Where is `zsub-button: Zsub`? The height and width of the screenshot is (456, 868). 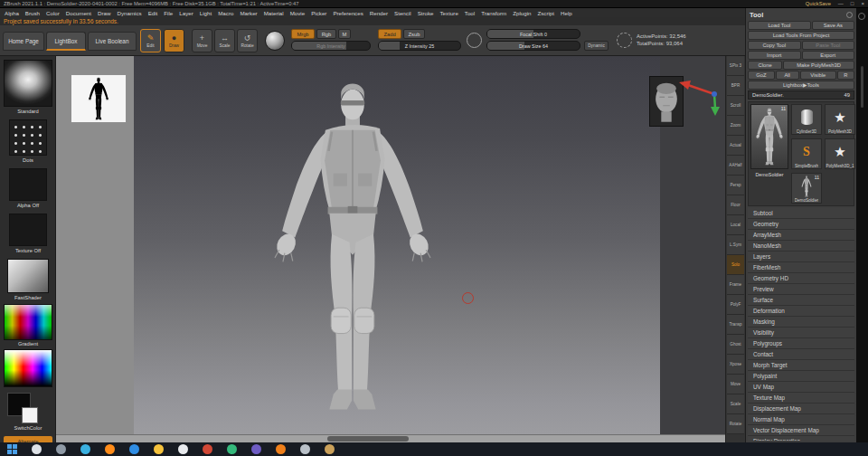
zsub-button: Zsub is located at coordinates (414, 34).